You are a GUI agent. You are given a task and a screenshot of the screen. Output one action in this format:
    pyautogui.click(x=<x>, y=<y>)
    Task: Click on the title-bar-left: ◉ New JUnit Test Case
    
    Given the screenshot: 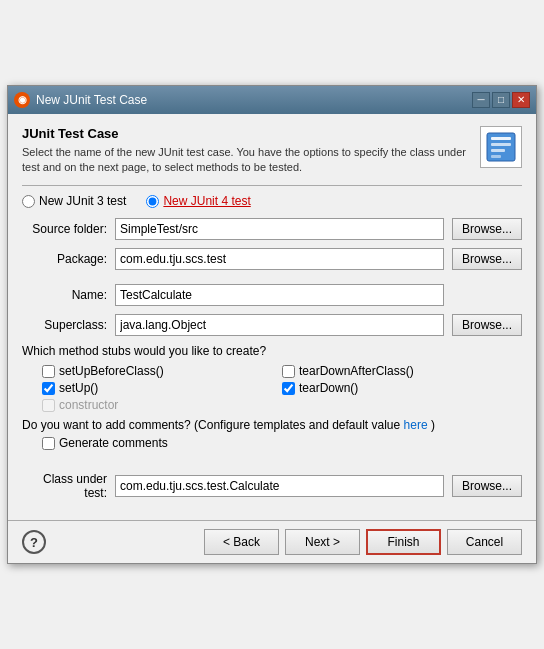 What is the action you would take?
    pyautogui.click(x=80, y=100)
    